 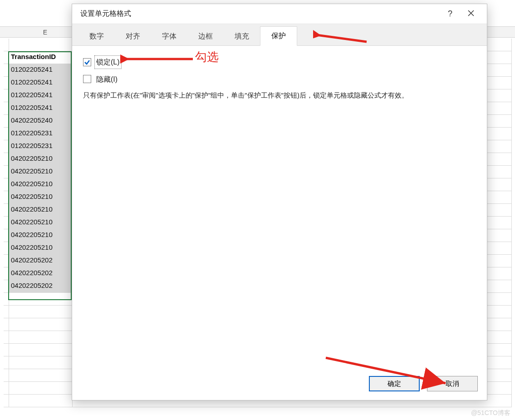 I want to click on hidden-row: 隐藏(I), so click(x=280, y=79).